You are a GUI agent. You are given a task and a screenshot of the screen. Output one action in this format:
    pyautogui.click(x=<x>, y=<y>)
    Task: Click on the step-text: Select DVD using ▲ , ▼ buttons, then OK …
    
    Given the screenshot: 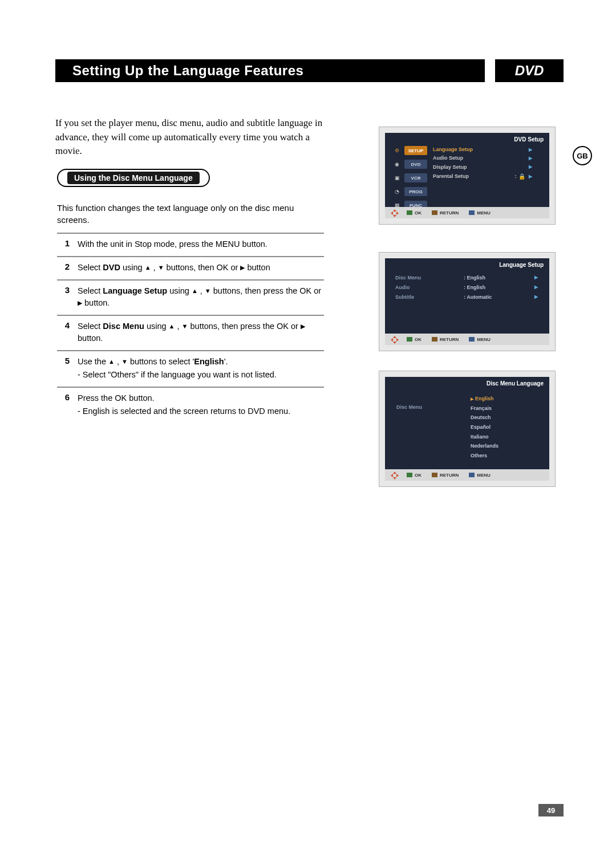 What is the action you would take?
    pyautogui.click(x=201, y=268)
    